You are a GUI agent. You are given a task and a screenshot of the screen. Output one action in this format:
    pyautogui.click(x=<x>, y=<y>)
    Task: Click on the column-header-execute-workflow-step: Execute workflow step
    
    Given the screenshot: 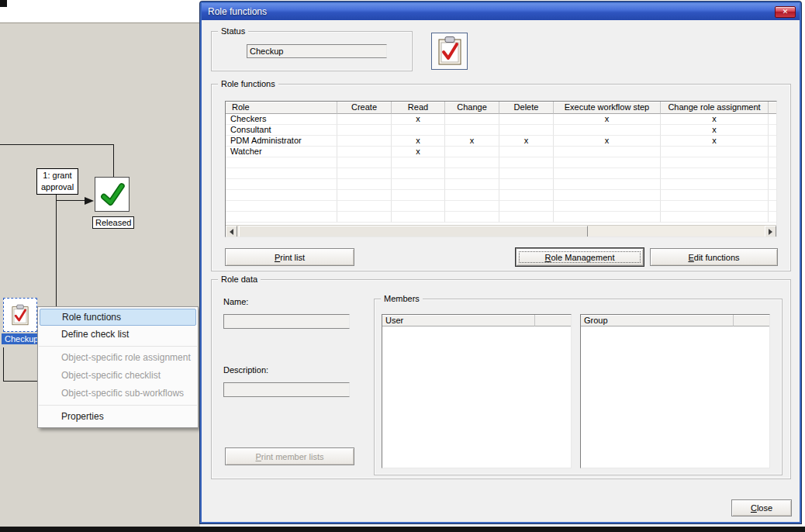 What is the action you would take?
    pyautogui.click(x=607, y=108)
    